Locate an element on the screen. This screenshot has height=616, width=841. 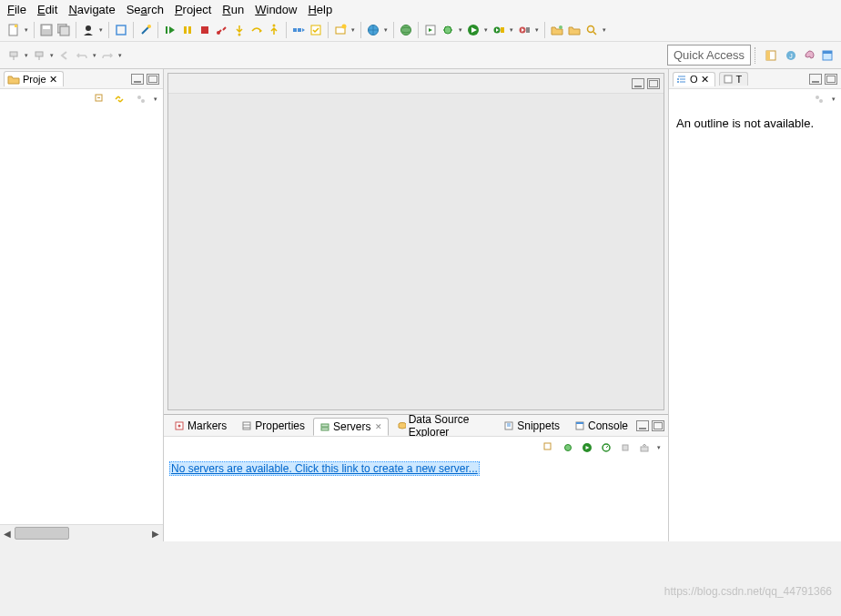
outline-maximize-button is located at coordinates (831, 79).